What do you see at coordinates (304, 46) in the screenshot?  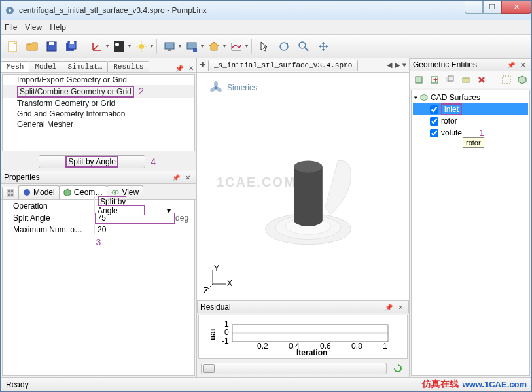 I see `zoom-icon` at bounding box center [304, 46].